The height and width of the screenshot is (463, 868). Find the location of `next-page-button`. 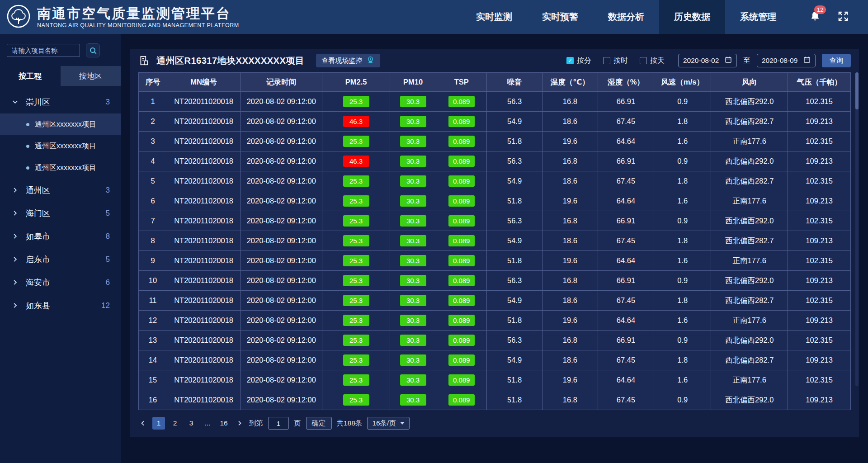

next-page-button is located at coordinates (240, 423).